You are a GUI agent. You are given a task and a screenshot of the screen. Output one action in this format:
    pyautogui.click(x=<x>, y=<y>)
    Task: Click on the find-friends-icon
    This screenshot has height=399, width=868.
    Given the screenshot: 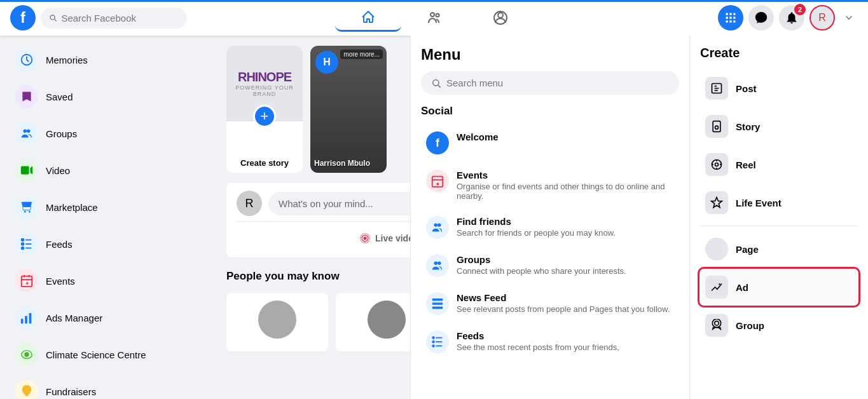 What is the action you would take?
    pyautogui.click(x=437, y=227)
    